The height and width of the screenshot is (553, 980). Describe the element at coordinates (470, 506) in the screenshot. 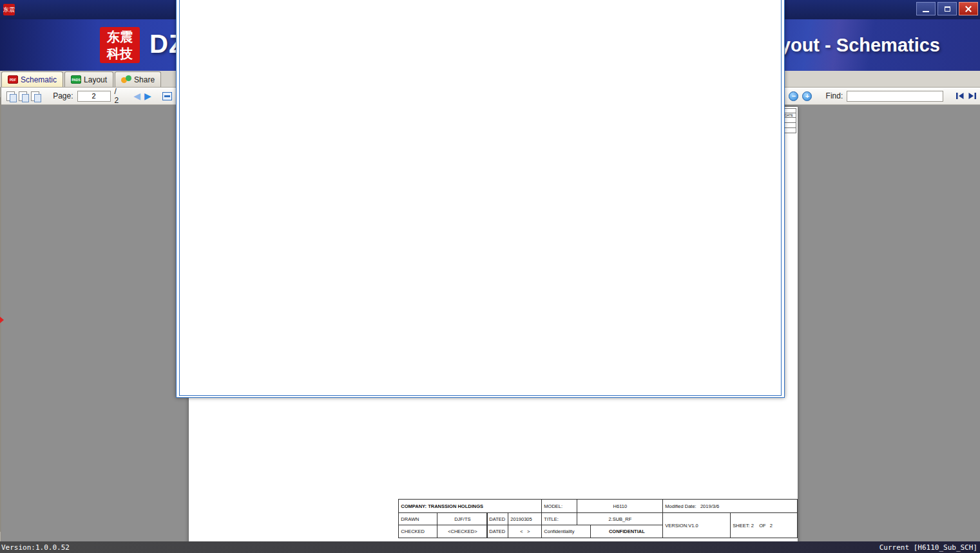

I see `company-cell: COMPANY: TRANSSION HOLDINGS` at that location.